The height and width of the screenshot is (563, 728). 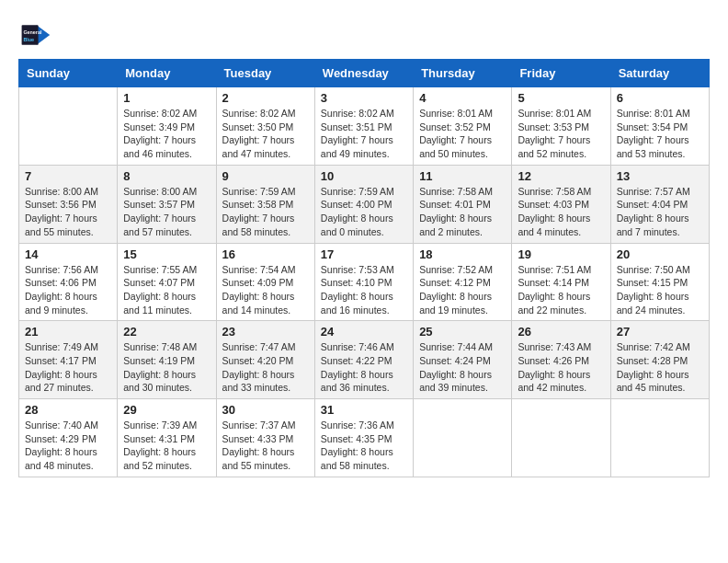 I want to click on calendar-cell: 24Sunrise: 7:46 AMSunset: 4:22 PMDayligh…, so click(x=364, y=361).